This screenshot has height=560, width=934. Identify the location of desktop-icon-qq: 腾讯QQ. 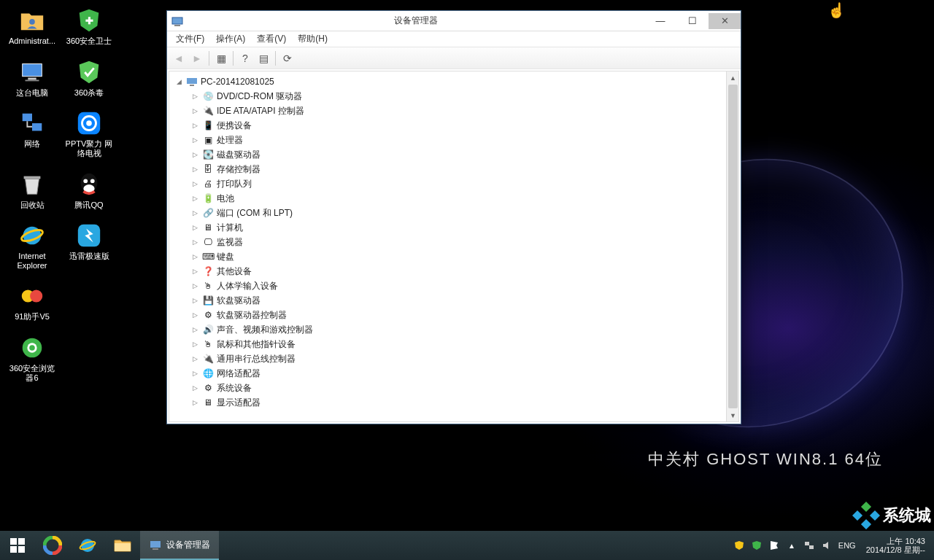
(89, 190).